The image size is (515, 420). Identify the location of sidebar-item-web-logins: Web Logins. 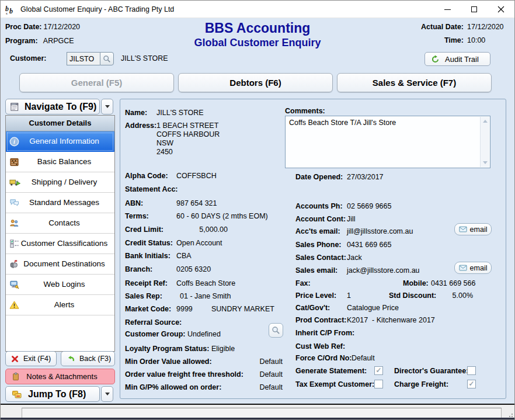
(60, 285).